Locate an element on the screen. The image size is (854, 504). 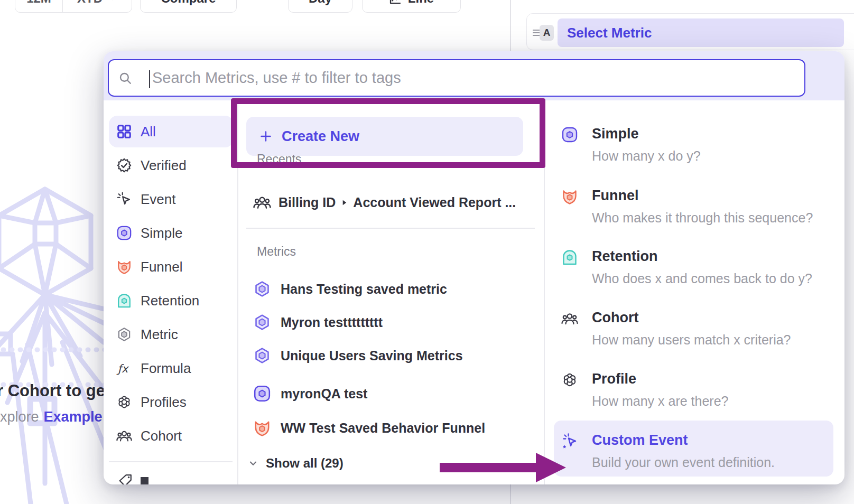
empty-state-headline: r Cohort to ge is located at coordinates (53, 391).